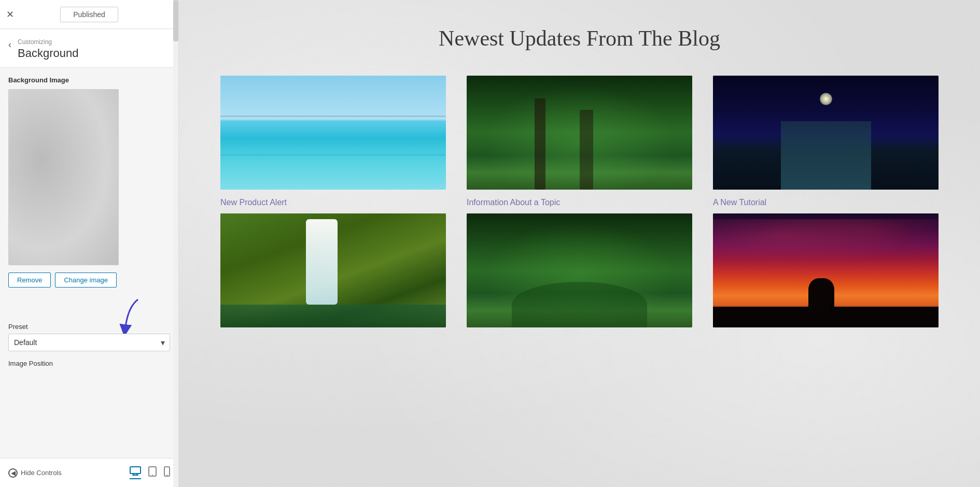 The height and width of the screenshot is (487, 980). Describe the element at coordinates (89, 263) in the screenshot. I see `panel-content: Background Image Remove Change image Pre` at that location.